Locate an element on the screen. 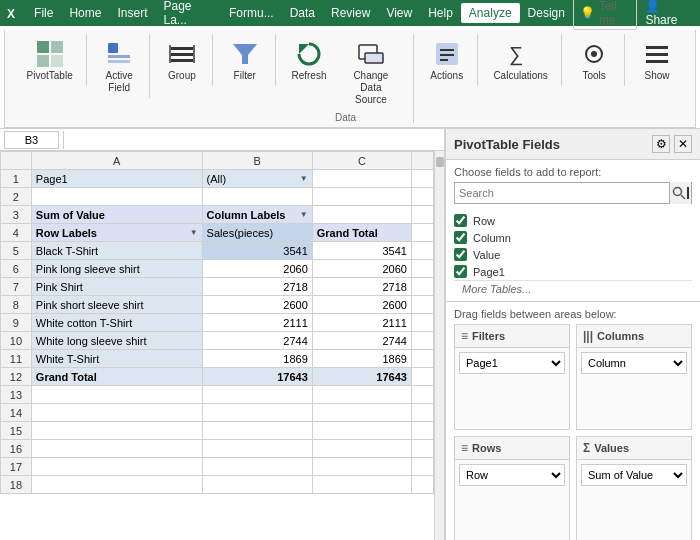  more-tables-link: More Tables... is located at coordinates (573, 288).